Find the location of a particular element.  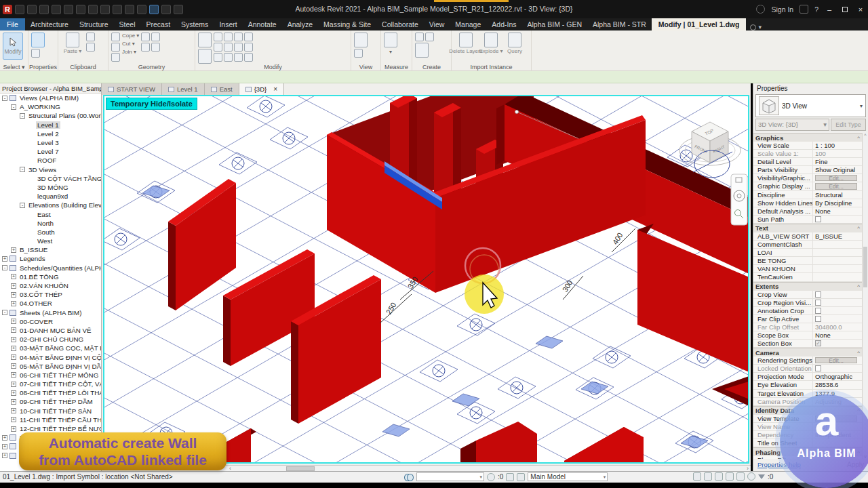

tree-item: +B_ISSUE is located at coordinates (50, 249).